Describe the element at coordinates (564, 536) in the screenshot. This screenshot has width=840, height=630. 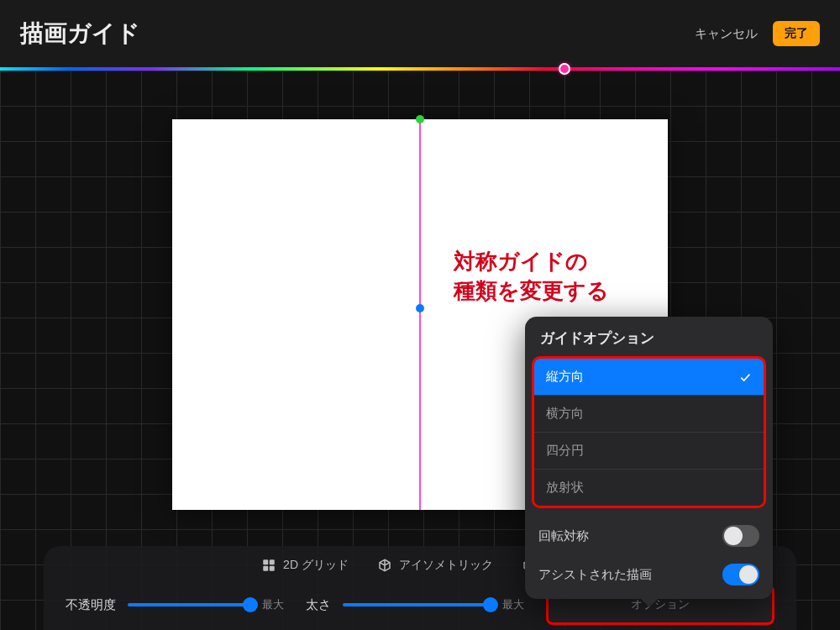
I see `rotational-symmetry-label: 回転対称` at that location.